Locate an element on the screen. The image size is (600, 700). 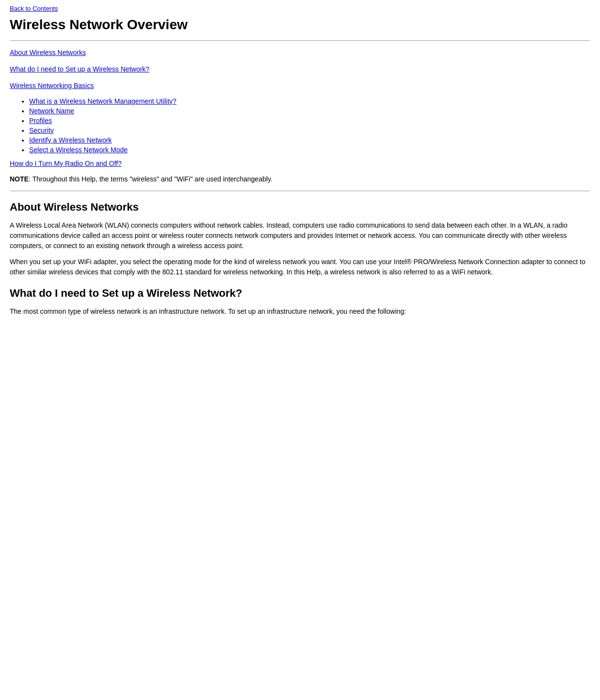
list-item: What is a Wireless Network Management Ut… is located at coordinates (309, 101).